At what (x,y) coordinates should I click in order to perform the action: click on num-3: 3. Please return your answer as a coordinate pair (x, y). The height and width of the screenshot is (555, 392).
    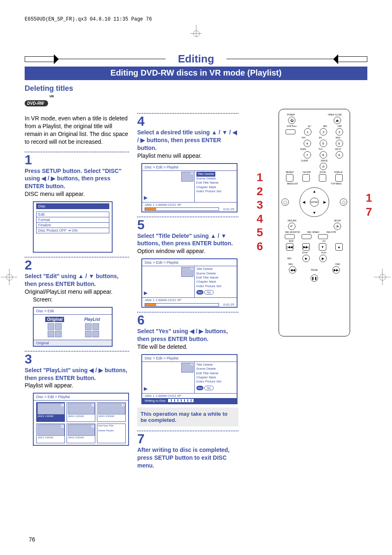
    Looking at the image, I should click on (339, 132).